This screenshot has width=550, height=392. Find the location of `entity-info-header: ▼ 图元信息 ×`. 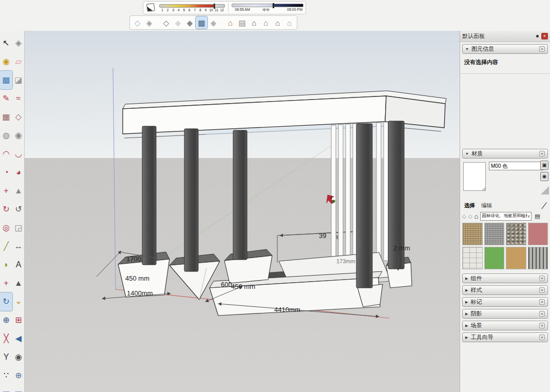

entity-info-header: ▼ 图元信息 × is located at coordinates (505, 49).